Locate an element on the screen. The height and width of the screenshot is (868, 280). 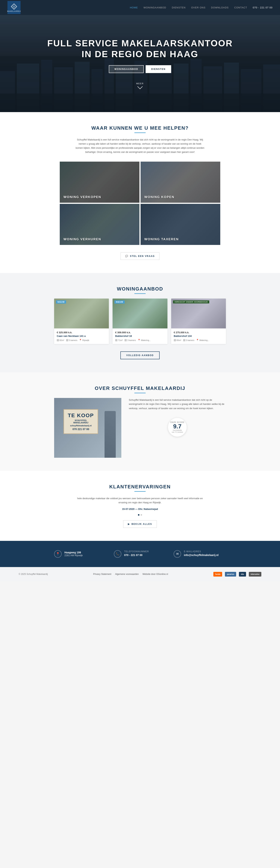
property-specs-0: 82m² 5 kamers 📍 Rijswijk is located at coordinates (81, 340).